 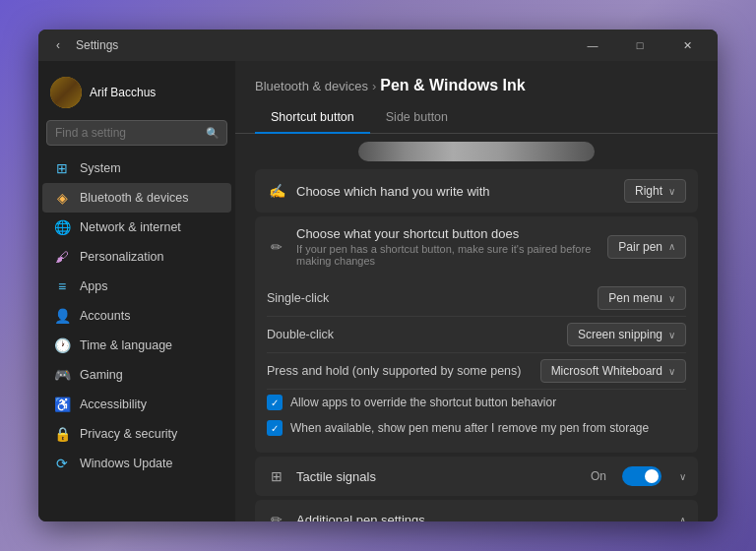 I want to click on personalization-icon: 🖌, so click(x=62, y=257).